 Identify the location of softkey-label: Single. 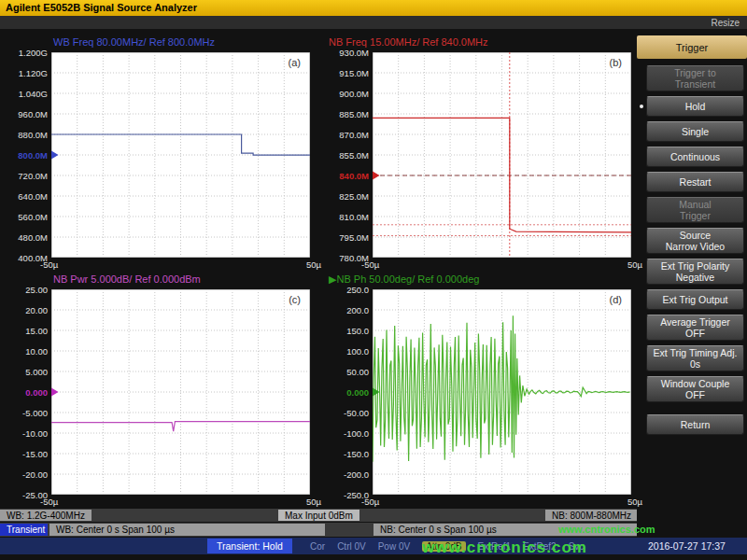
(695, 132).